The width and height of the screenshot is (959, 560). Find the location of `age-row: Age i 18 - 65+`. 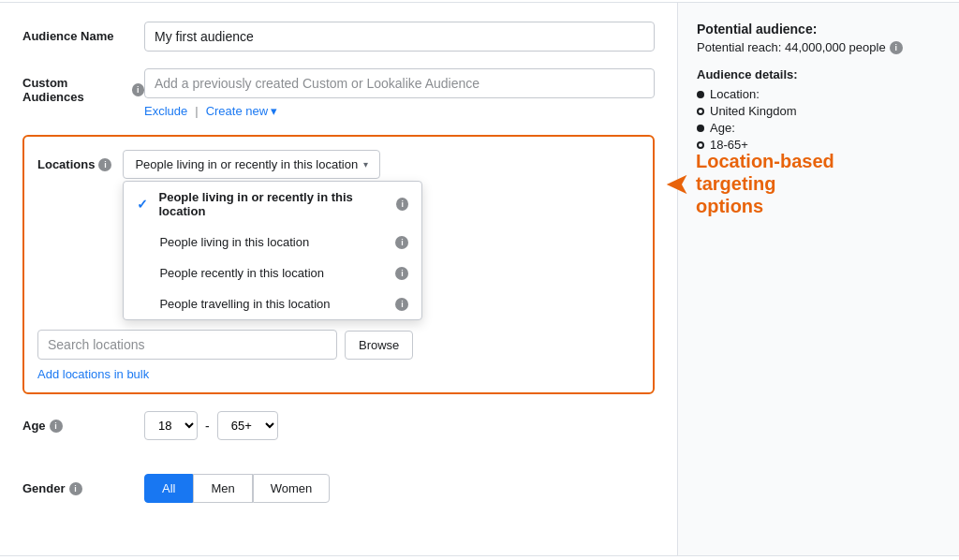

age-row: Age i 18 - 65+ is located at coordinates (339, 435).